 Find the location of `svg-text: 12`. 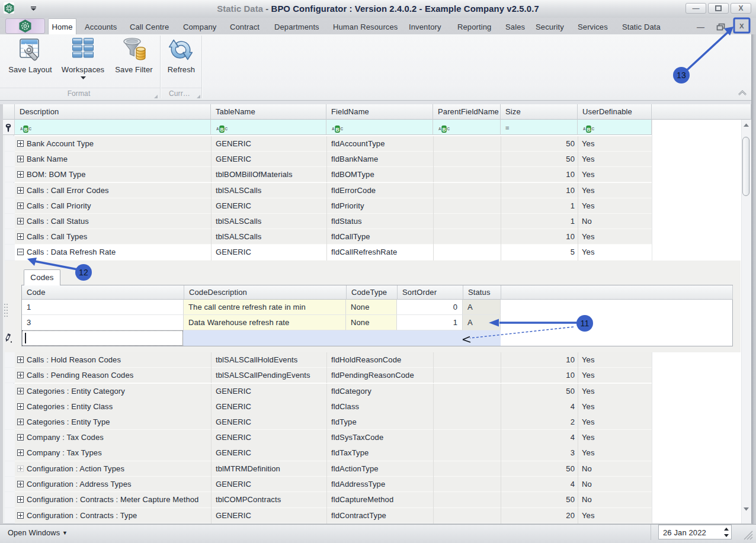

svg-text: 12 is located at coordinates (84, 272).